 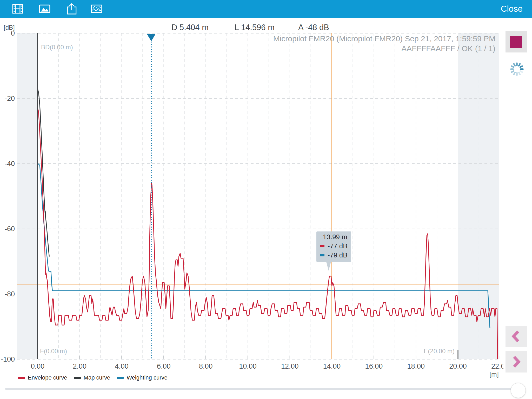 What do you see at coordinates (97, 9) in the screenshot?
I see `envelope-curve-icon` at bounding box center [97, 9].